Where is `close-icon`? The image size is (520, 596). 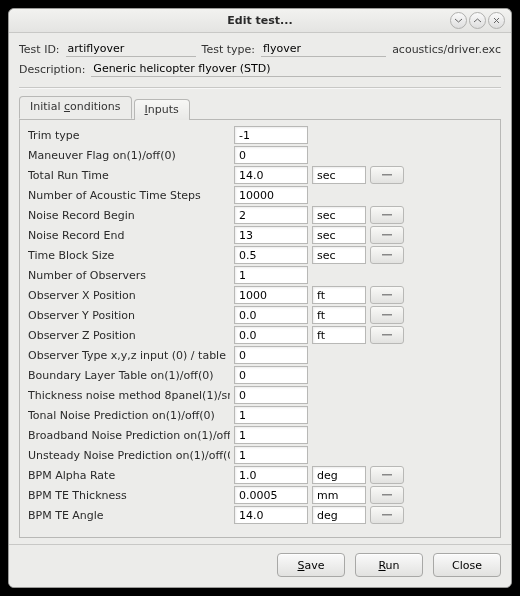
close-icon is located at coordinates (496, 20).